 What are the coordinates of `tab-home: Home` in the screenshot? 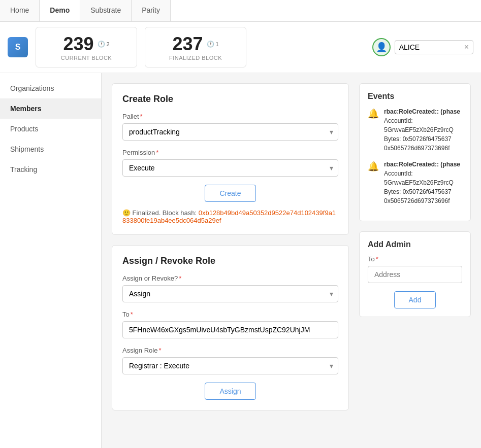 It's located at (20, 11).